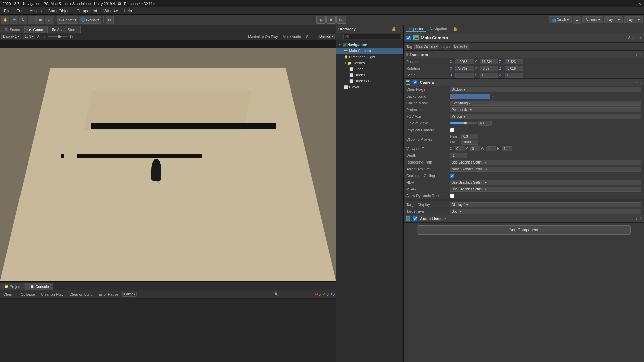 This screenshot has height=362, width=644. I want to click on editor-dropdown: Editor ▾, so click(130, 294).